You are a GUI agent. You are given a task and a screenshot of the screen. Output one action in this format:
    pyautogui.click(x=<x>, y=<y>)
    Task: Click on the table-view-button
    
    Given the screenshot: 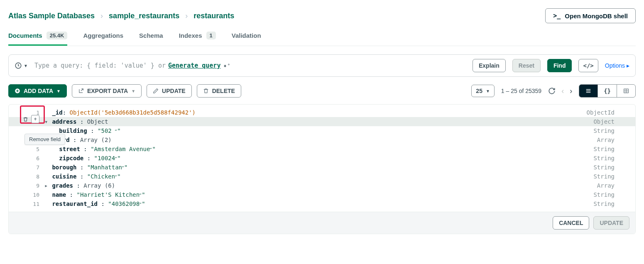 What is the action you would take?
    pyautogui.click(x=626, y=91)
    